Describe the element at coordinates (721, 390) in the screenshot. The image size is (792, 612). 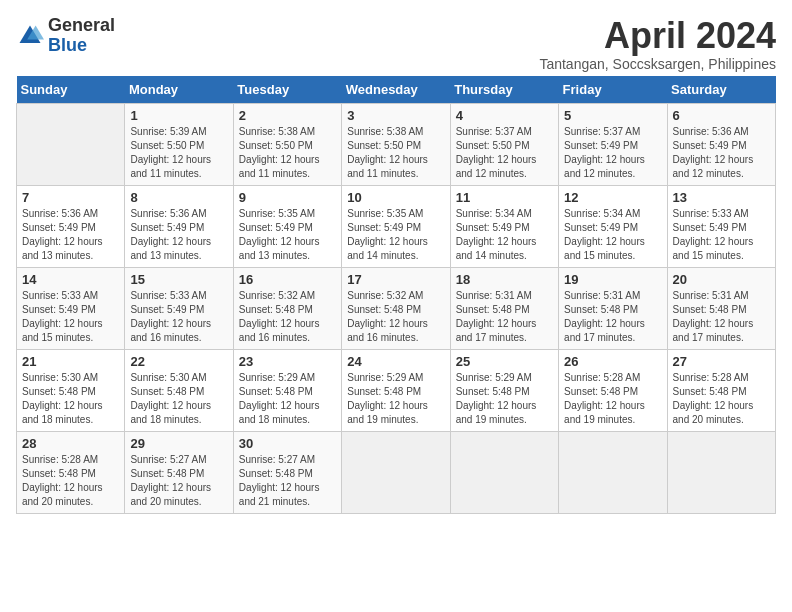
I see `calendar-cell: 27Sunrise: 5:28 AM Sunset: 5:48 PM Dayli…` at that location.